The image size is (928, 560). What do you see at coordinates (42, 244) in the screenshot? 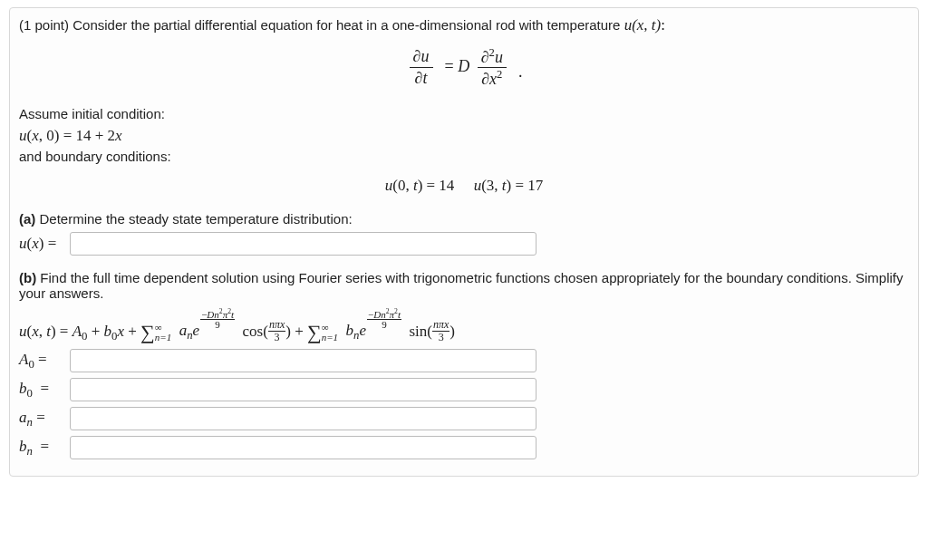
I see `ux-label: u(x) =` at bounding box center [42, 244].